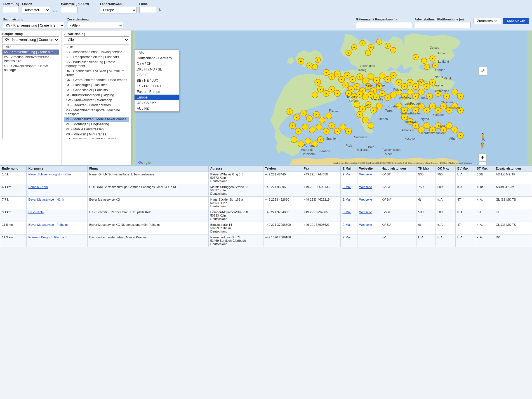  Describe the element at coordinates (57, 178) in the screenshot. I see `cell-kurzname: Hauer Schwerlastlogistik - Köln` at that location.